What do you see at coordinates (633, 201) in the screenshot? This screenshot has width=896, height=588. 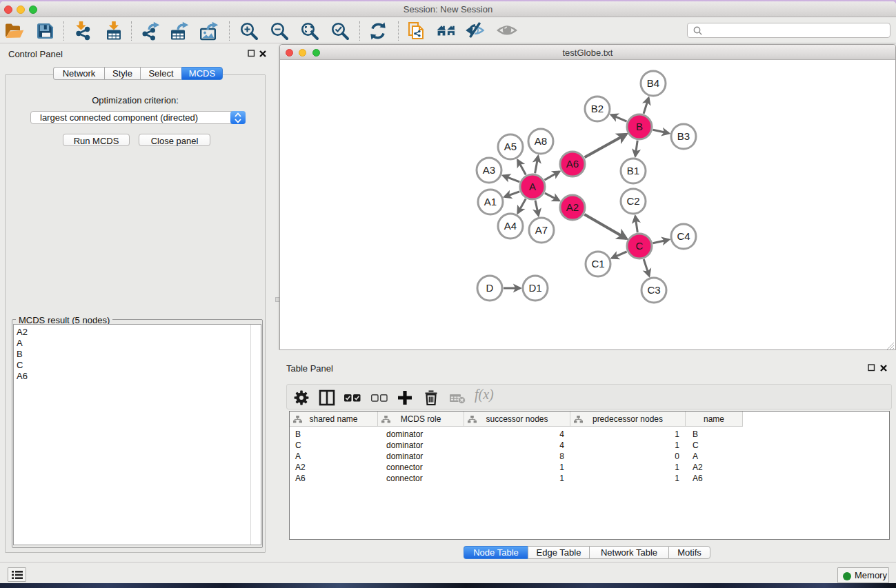 I see `svg-text: C2` at bounding box center [633, 201].